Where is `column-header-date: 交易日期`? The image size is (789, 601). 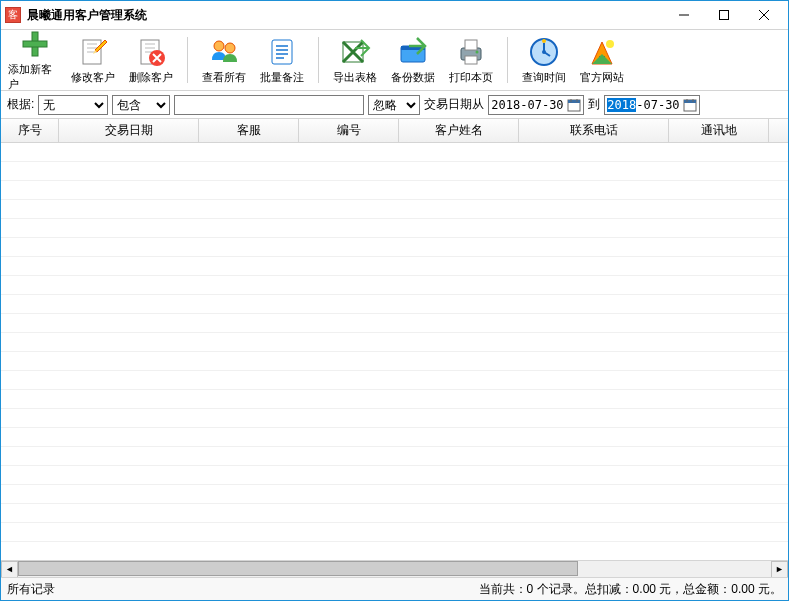
column-header-date: 交易日期 is located at coordinates (129, 130).